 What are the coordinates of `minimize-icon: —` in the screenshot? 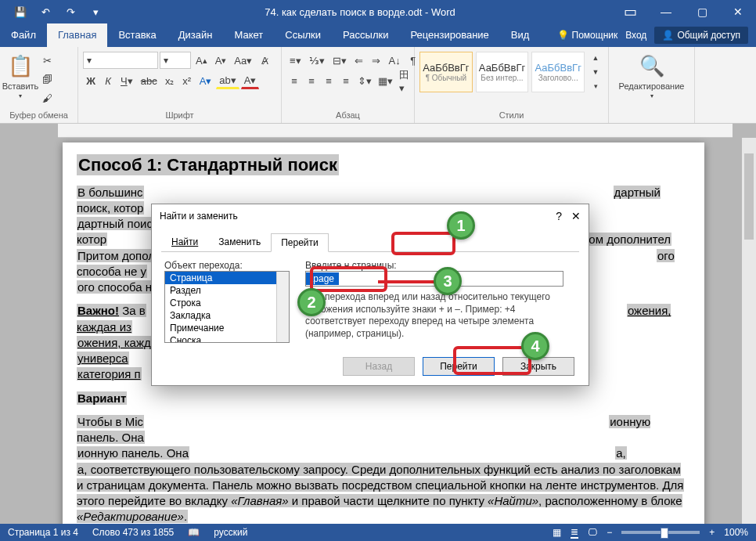 It's located at (666, 12).